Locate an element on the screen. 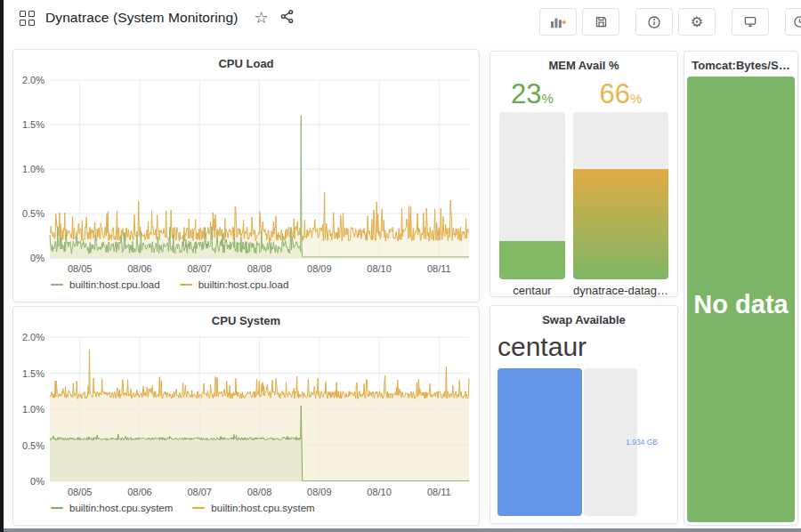 This screenshot has width=801, height=532. info-button is located at coordinates (654, 21).